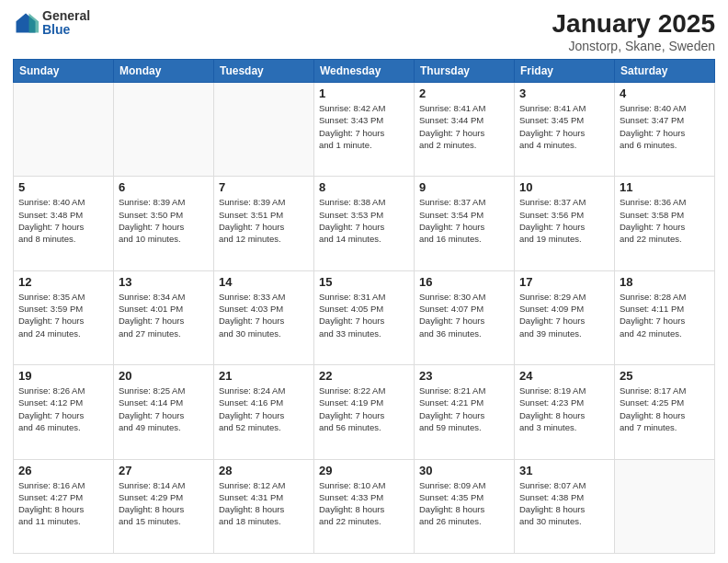 Image resolution: width=728 pixels, height=563 pixels. I want to click on day-info: Sunrise: 8:22 AM Sunset: 4:19 PM Dayligh…, so click(364, 408).